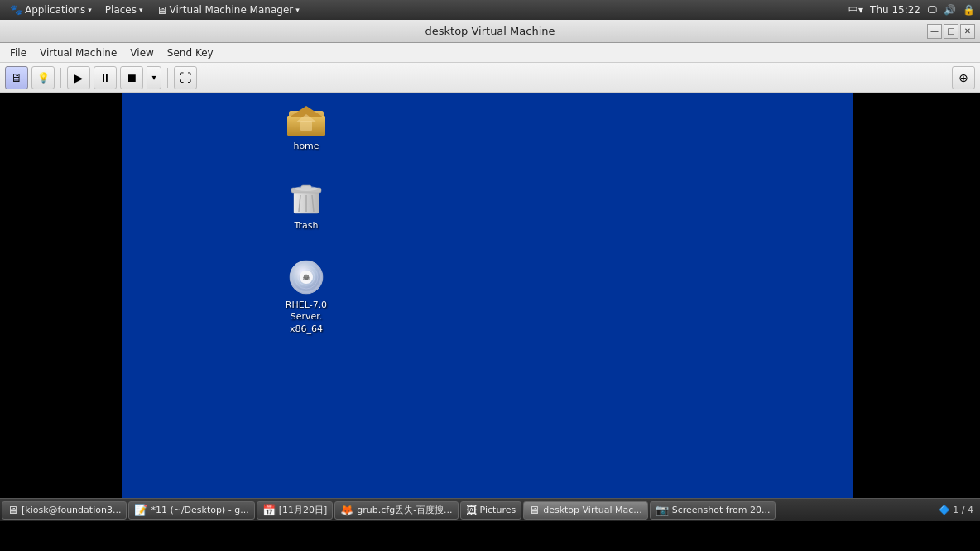 The image size is (980, 551). I want to click on screenshot-icon: 📷, so click(662, 510).